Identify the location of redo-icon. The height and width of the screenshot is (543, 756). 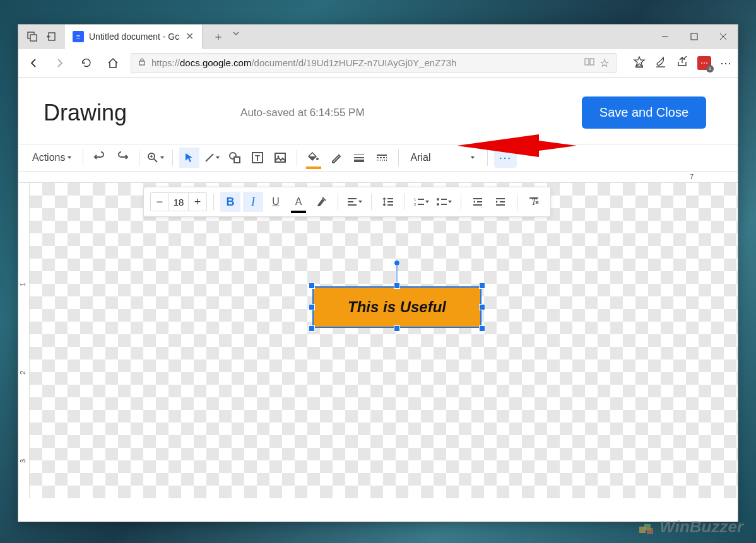
(122, 158).